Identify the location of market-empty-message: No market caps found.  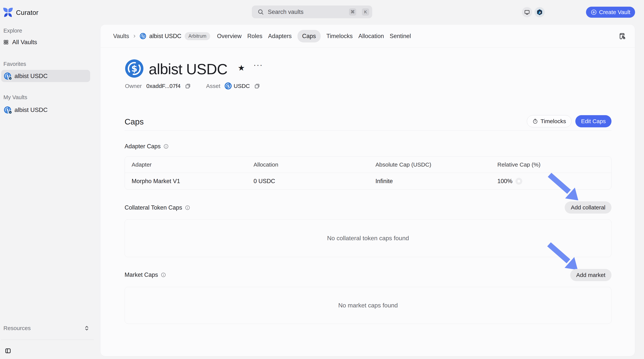
(368, 305).